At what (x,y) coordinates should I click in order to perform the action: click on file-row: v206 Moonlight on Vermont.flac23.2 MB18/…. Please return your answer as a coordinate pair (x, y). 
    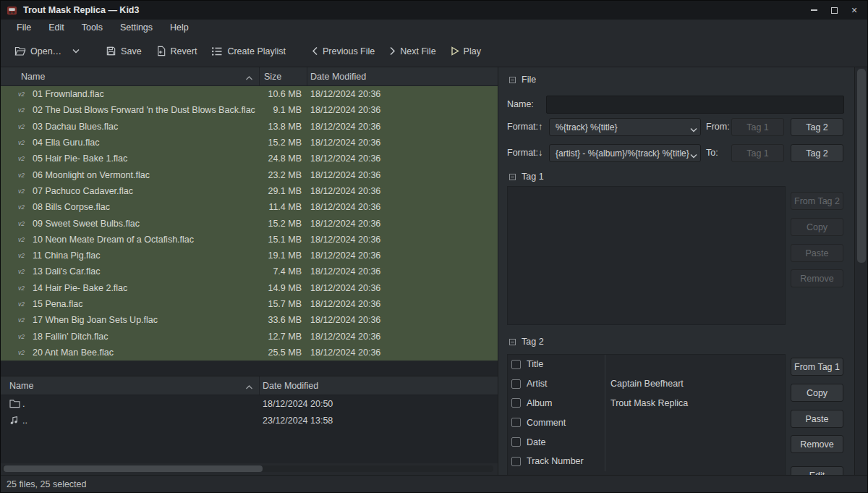
    Looking at the image, I should click on (249, 174).